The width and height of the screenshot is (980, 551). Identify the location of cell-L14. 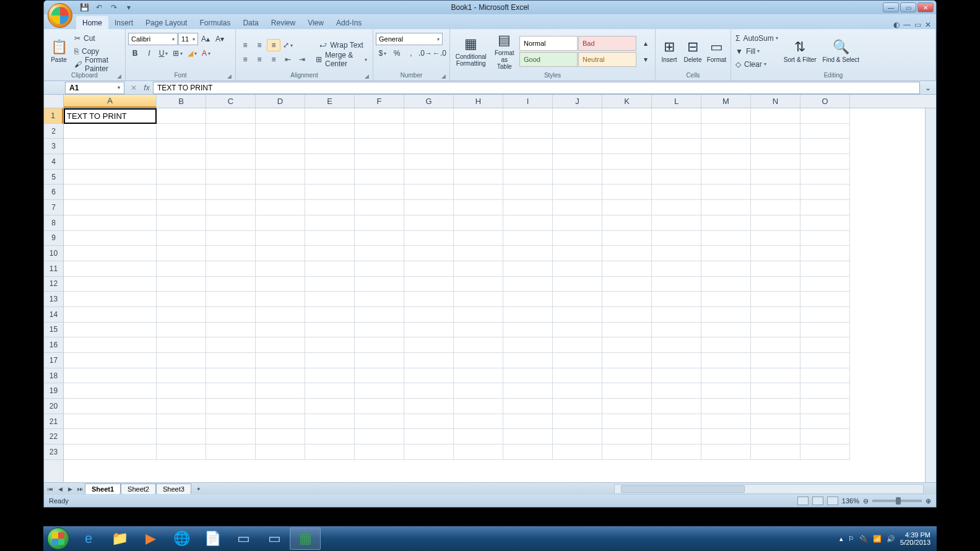
(677, 315).